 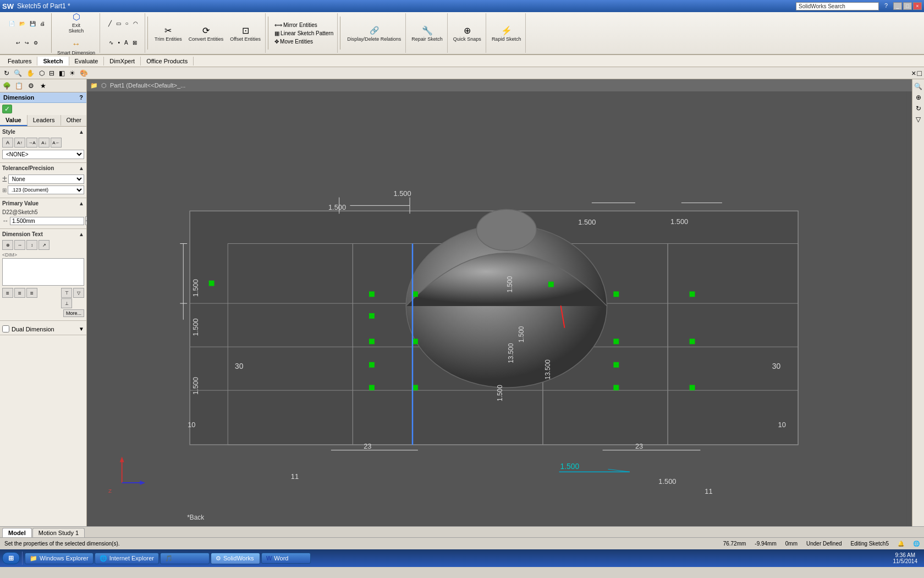 I want to click on rapid-sketch-button: ⚡ Rapid Sketch, so click(x=507, y=33).